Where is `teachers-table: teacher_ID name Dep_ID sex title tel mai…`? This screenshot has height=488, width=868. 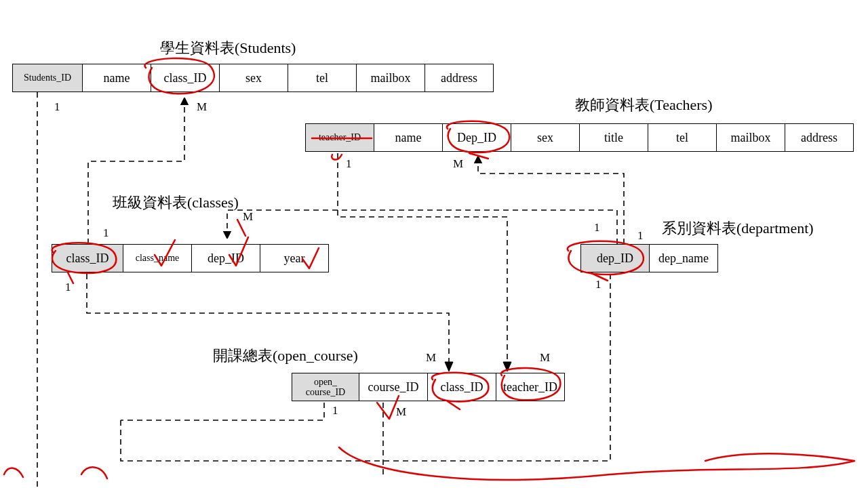
teachers-table: teacher_ID name Dep_ID sex title tel mai… is located at coordinates (579, 138).